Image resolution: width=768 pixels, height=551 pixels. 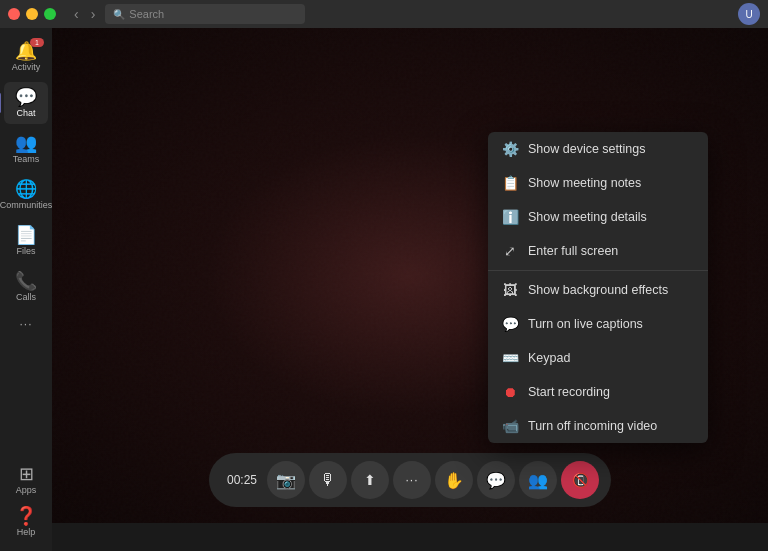 I want to click on chat-toolbar-icon: 💬, so click(x=496, y=480).